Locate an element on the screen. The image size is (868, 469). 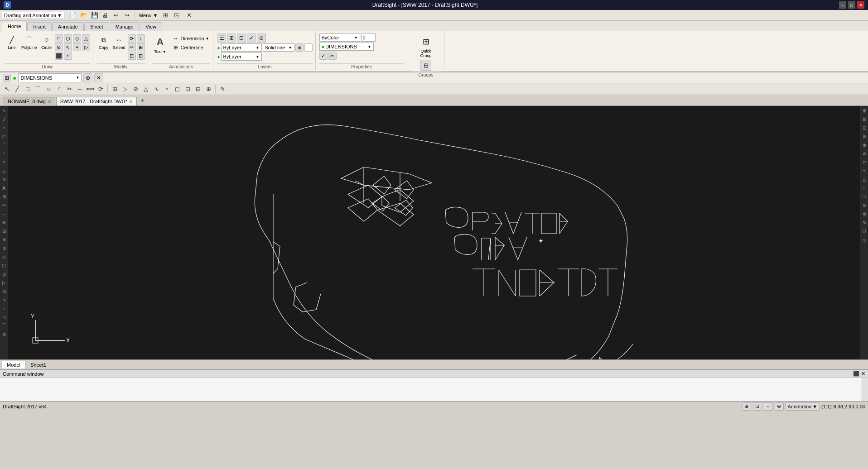
lt-icon19: ⬡ is located at coordinates (4, 265).